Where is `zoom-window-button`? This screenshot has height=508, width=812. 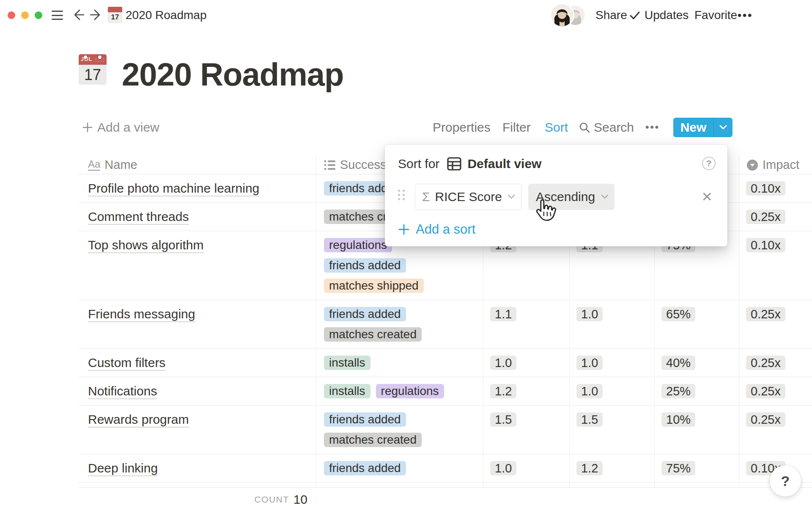 zoom-window-button is located at coordinates (38, 15).